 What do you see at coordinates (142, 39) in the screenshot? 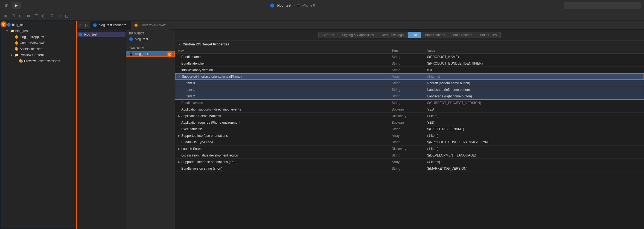
I see `panel-proj-label: blog_test` at bounding box center [142, 39].